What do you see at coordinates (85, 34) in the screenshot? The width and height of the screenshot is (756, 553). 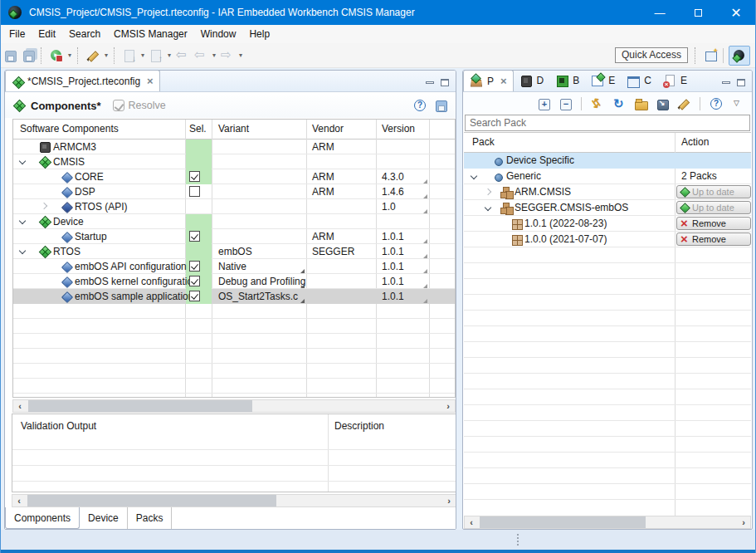 I see `menu-search: Search` at bounding box center [85, 34].